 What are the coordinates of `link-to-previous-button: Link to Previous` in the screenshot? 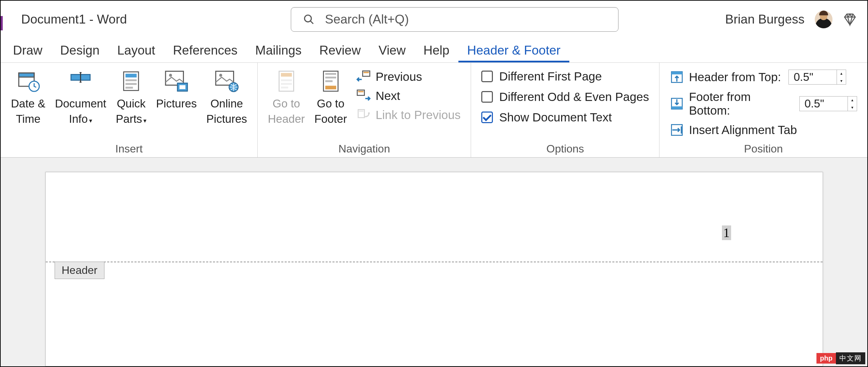 It's located at (408, 115).